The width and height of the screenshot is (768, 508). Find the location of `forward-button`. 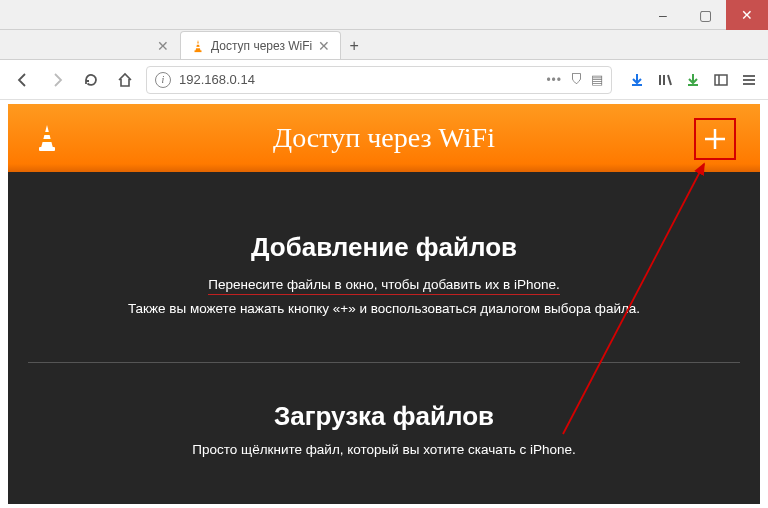

forward-button is located at coordinates (57, 80).